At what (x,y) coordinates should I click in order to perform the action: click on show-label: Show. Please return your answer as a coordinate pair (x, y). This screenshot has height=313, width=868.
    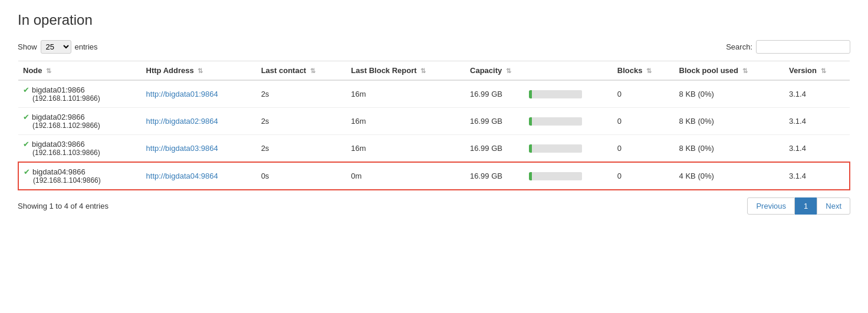
    Looking at the image, I should click on (27, 47).